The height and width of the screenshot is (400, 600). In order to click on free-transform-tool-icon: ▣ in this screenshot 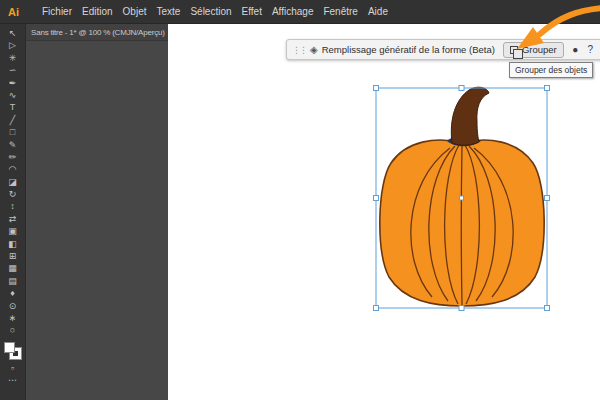, I will do `click(13, 231)`.